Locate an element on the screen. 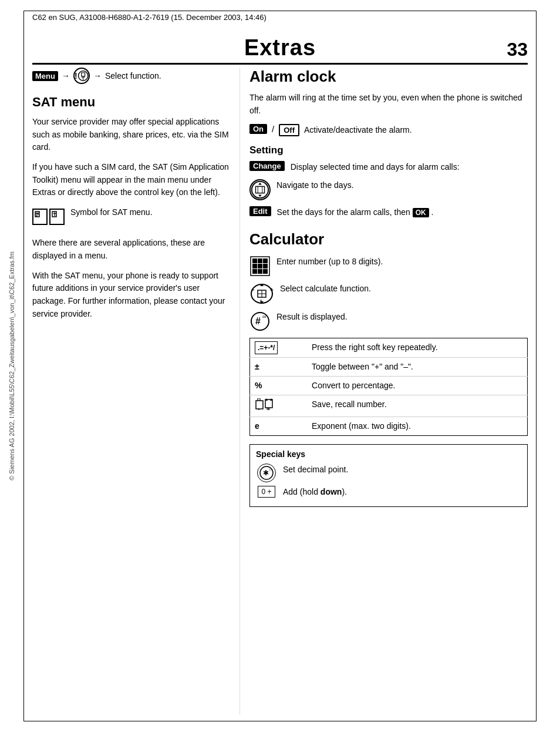  calculator-title: Calculator is located at coordinates (389, 240).